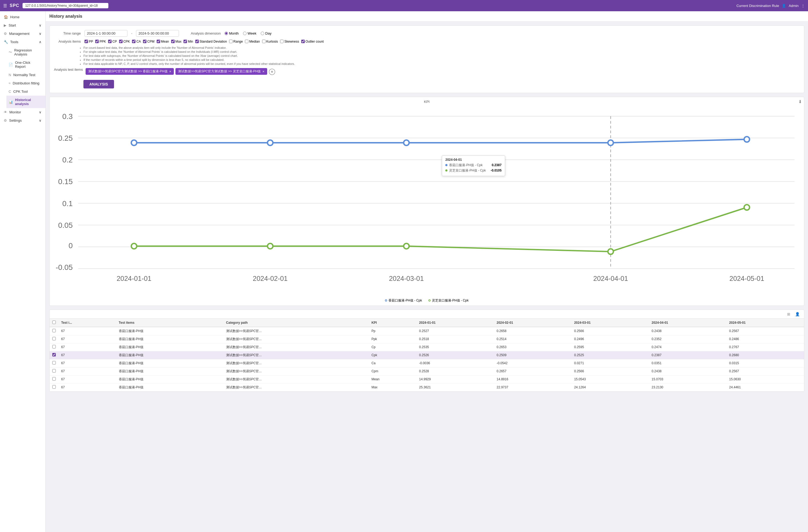  What do you see at coordinates (427, 363) in the screenshot?
I see `table-row: 67 香菇口服液-PH值 测试数据>>简易SPC官... Ca -0.0036 …` at bounding box center [427, 363].